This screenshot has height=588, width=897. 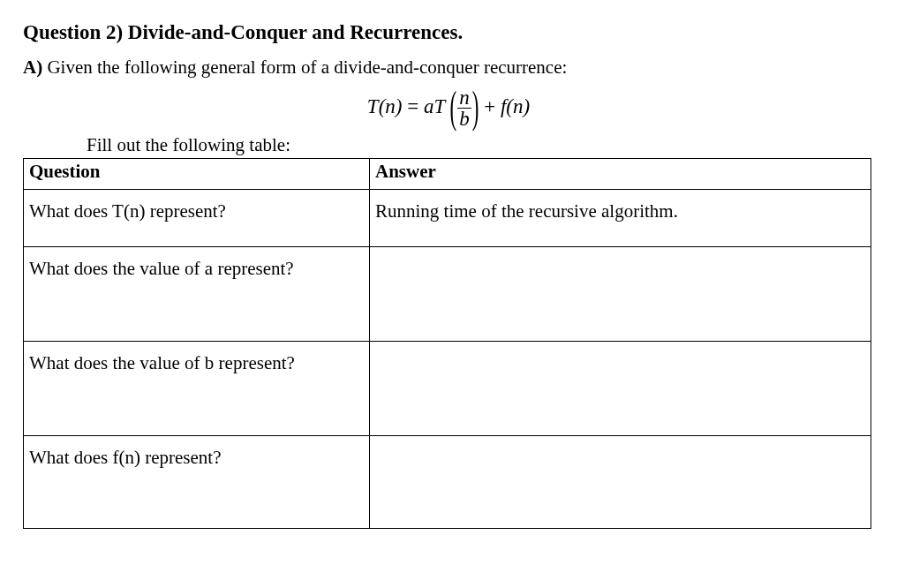 What do you see at coordinates (385, 106) in the screenshot?
I see `eq-lhs: T(n)` at bounding box center [385, 106].